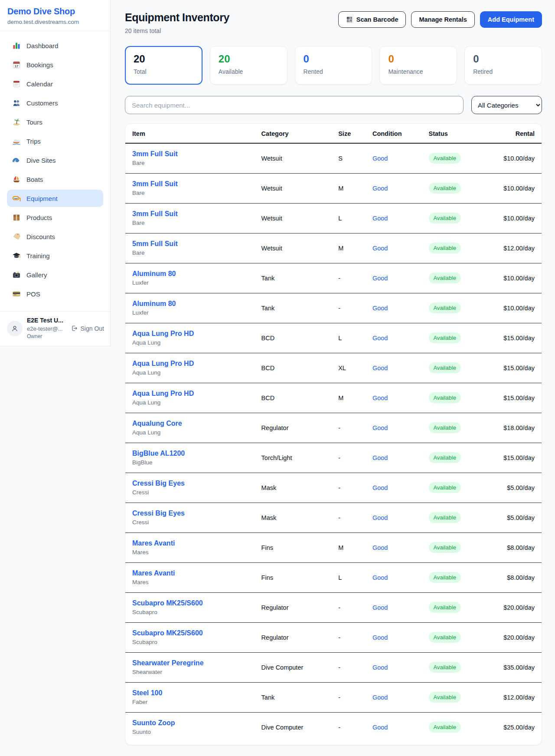  I want to click on sidebar-item-label: Gallery, so click(37, 275).